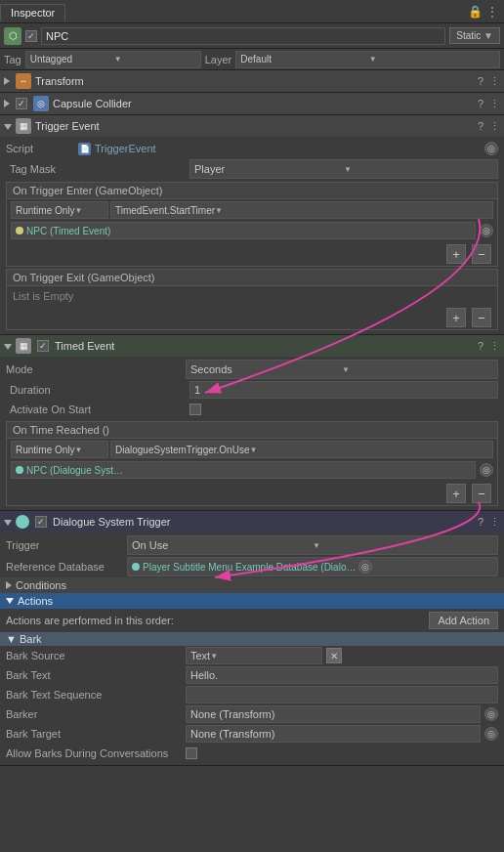 The image size is (504, 852). What do you see at coordinates (252, 104) in the screenshot?
I see `capsule-header: ◎ Capsule Collider ? ⋮` at bounding box center [252, 104].